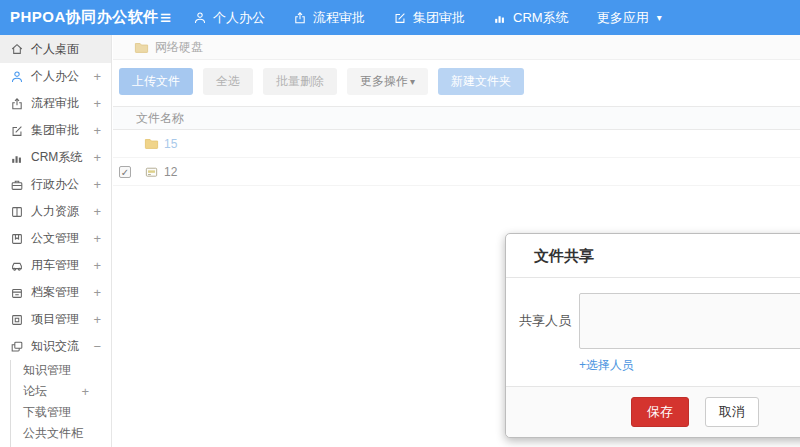 Image resolution: width=800 pixels, height=447 pixels. I want to click on sidebar-item-archive-mgmt: 档案管理 +, so click(56, 292).